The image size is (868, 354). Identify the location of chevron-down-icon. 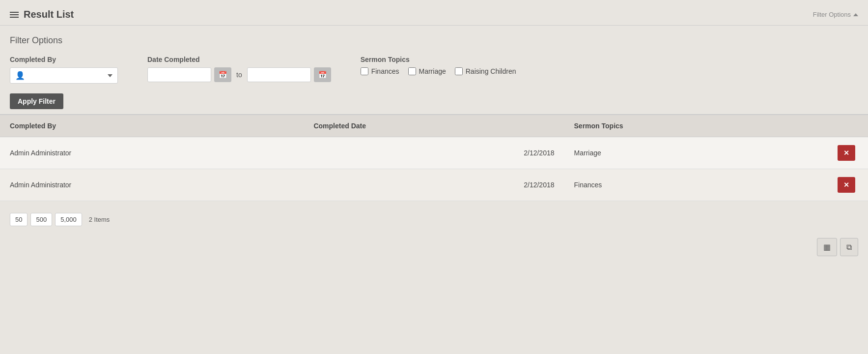
(110, 76).